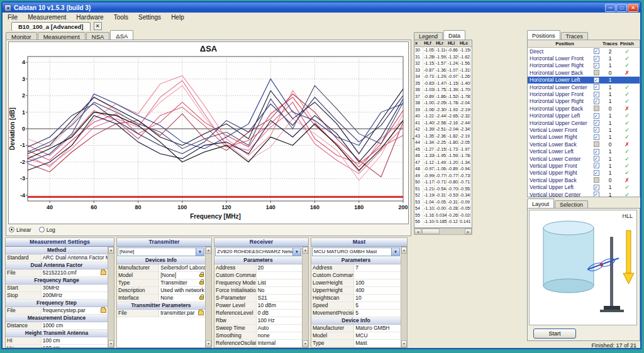  What do you see at coordinates (57, 326) in the screenshot?
I see `property-row-distance: Distance1000 cm` at bounding box center [57, 326].